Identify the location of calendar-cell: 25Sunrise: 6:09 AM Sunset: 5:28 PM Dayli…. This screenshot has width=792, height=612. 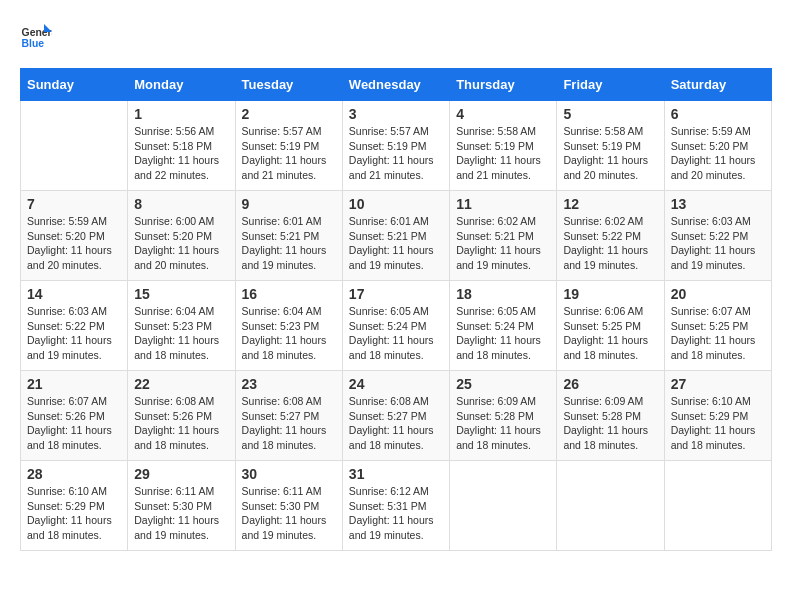
(504, 416).